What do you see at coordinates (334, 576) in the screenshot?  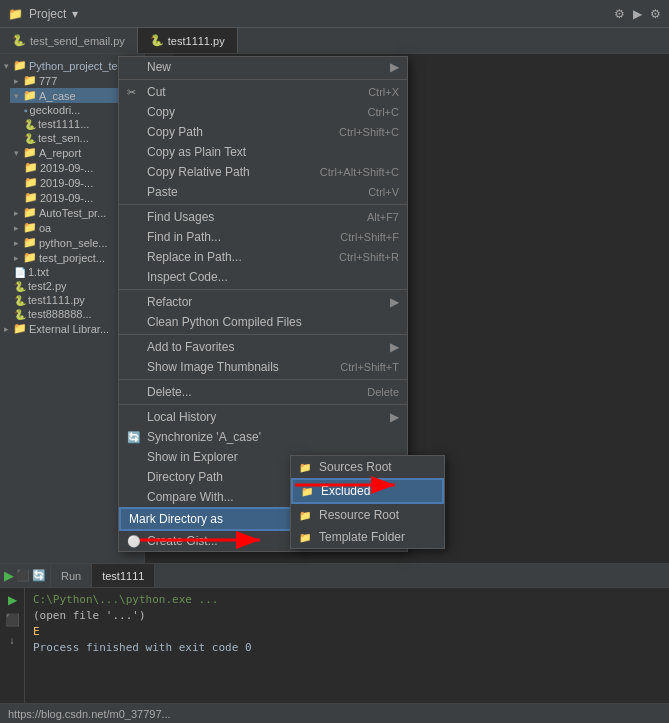 I see `bottom-tabs: ▶ ⬛ 🔄 Run test1111` at bounding box center [334, 576].